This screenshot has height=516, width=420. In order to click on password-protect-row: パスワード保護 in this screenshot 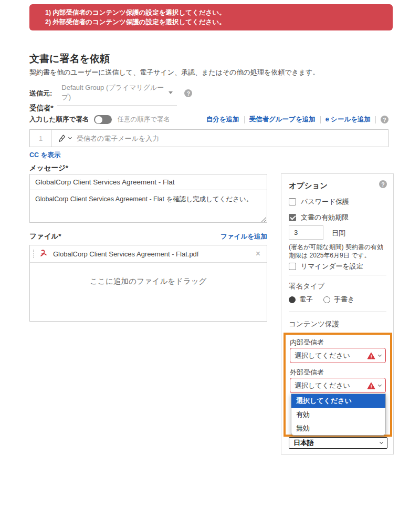, I will do `click(319, 202)`.